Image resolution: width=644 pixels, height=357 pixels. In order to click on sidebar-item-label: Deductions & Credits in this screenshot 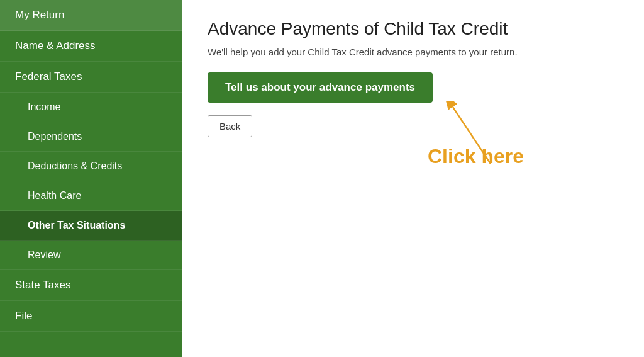, I will do `click(75, 166)`.